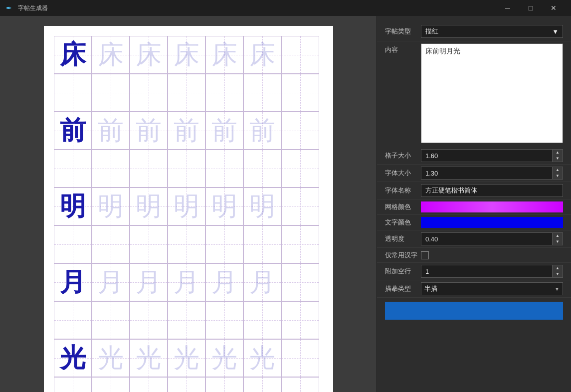 The image size is (571, 392). Describe the element at coordinates (73, 131) in the screenshot. I see `char-cell-main: 前` at that location.